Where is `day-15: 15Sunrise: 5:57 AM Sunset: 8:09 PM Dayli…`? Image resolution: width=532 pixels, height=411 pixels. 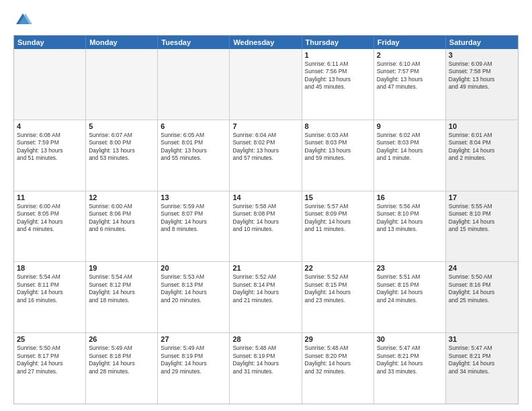
day-15: 15Sunrise: 5:57 AM Sunset: 8:09 PM Dayli… is located at coordinates (339, 227).